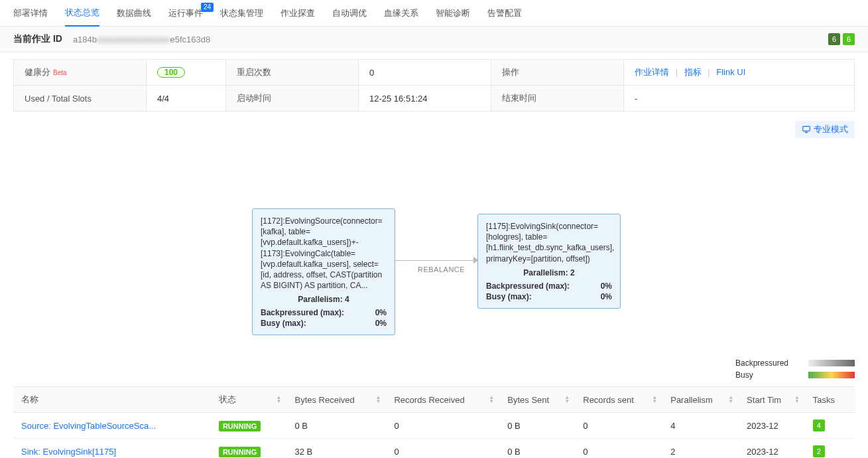 This screenshot has height=458, width=868. Describe the element at coordinates (849, 39) in the screenshot. I see `status-count-2: 6` at that location.